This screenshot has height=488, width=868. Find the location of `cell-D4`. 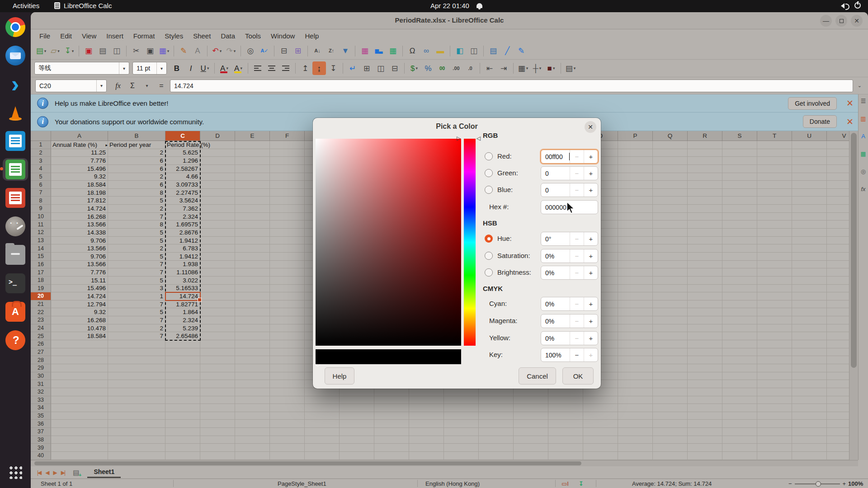

cell-D4 is located at coordinates (218, 169).